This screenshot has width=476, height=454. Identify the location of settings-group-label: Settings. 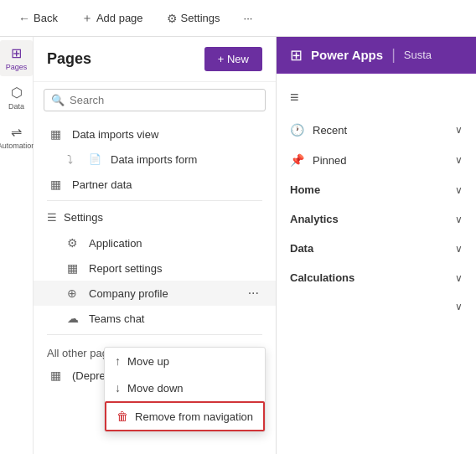
(84, 218).